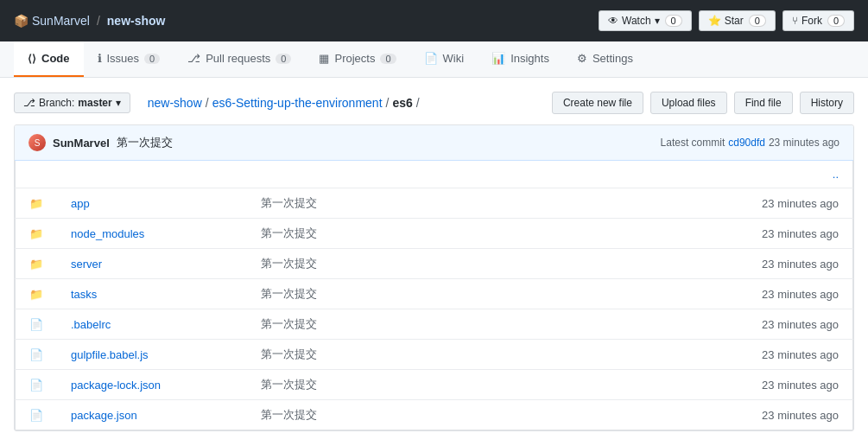 The height and width of the screenshot is (446, 868). What do you see at coordinates (812, 21) in the screenshot?
I see `fork-label: Fork` at bounding box center [812, 21].